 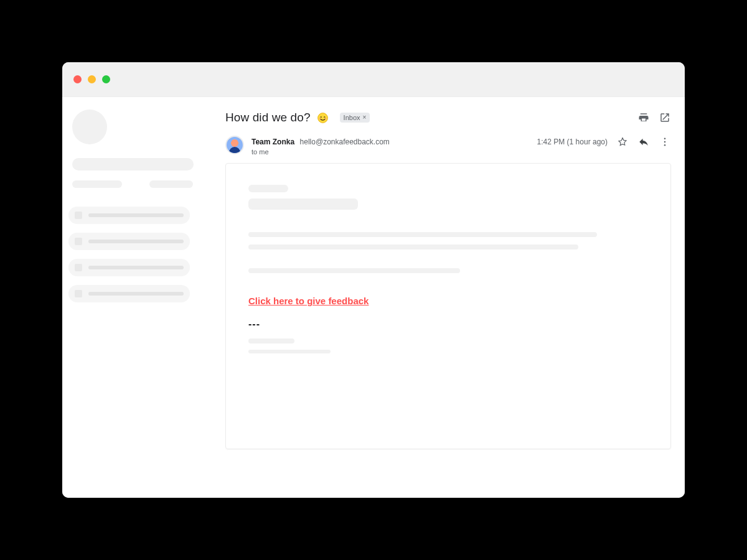 What do you see at coordinates (345, 142) in the screenshot?
I see `sender-email: hello@zonkafeedback.com` at bounding box center [345, 142].